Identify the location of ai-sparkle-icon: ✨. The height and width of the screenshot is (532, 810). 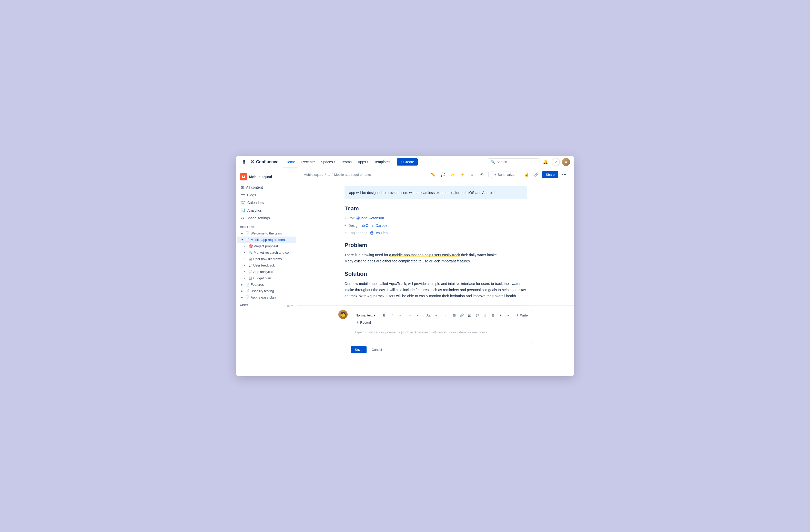
(453, 174).